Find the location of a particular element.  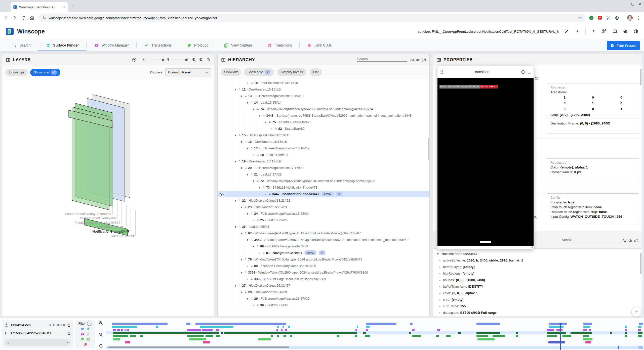

timeline-zoom-reset-icon is located at coordinates (101, 346).